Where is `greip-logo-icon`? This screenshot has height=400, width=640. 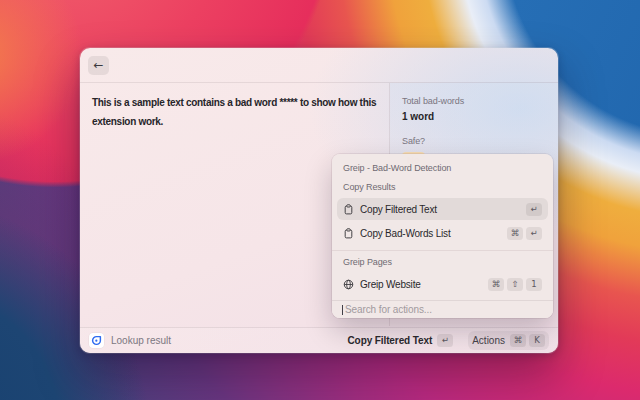 greip-logo-icon is located at coordinates (96, 340).